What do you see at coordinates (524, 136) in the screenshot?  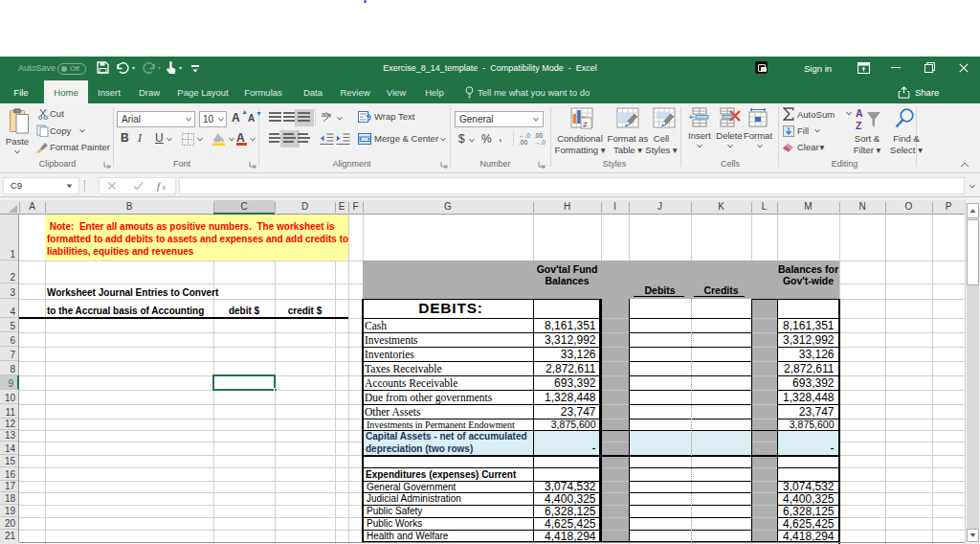 I see `svg-text: ←.0` at bounding box center [524, 136].